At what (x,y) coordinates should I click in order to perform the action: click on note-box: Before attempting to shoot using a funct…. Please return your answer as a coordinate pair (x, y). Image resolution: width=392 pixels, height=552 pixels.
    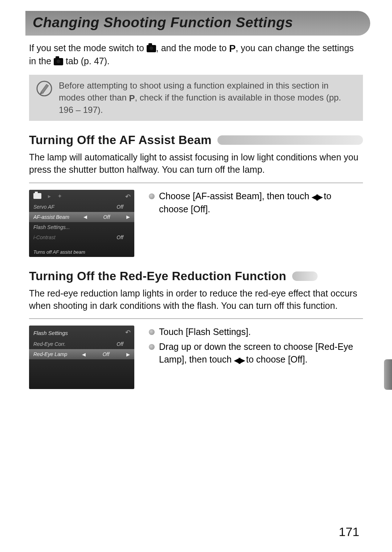
    Looking at the image, I should click on (196, 98).